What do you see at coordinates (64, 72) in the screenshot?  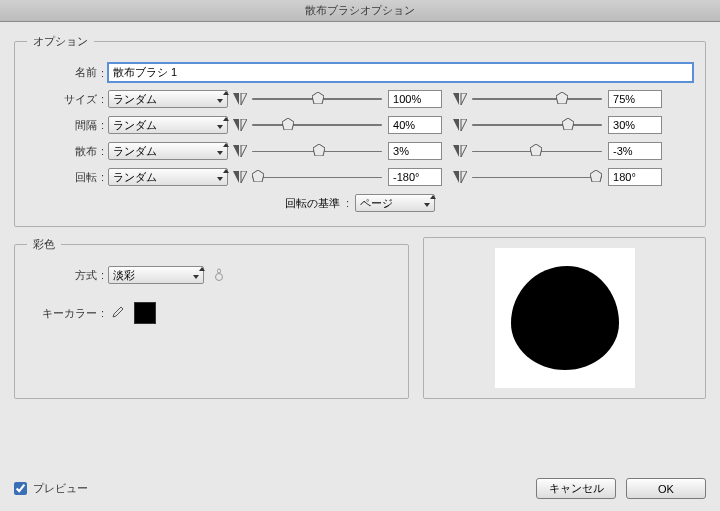 I see `name-label: 名前` at bounding box center [64, 72].